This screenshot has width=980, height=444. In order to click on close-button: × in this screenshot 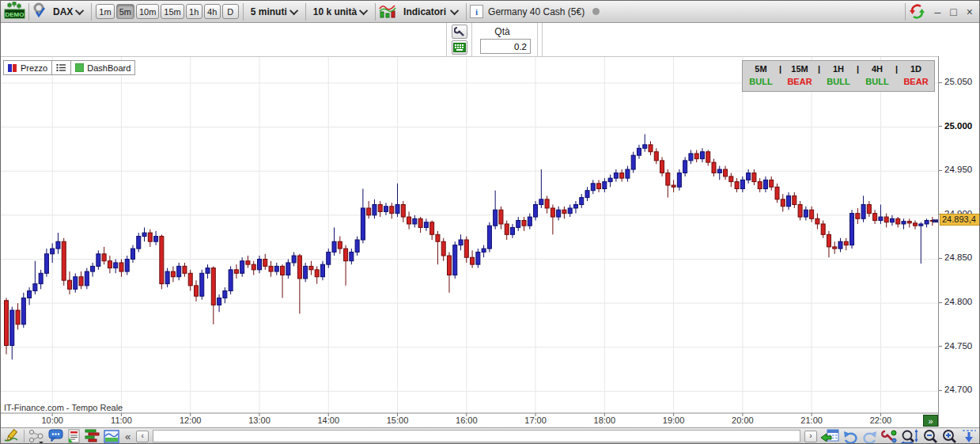, I will do `click(970, 12)`.